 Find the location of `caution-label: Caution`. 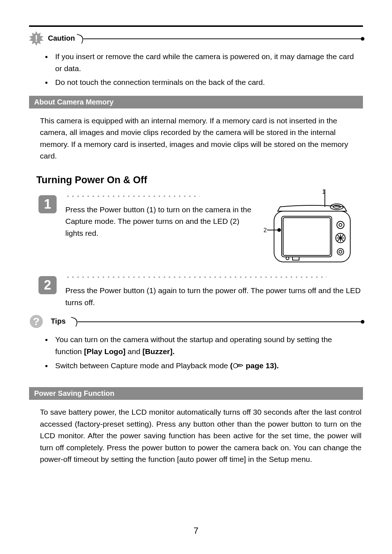

caution-label: Caution is located at coordinates (61, 38).